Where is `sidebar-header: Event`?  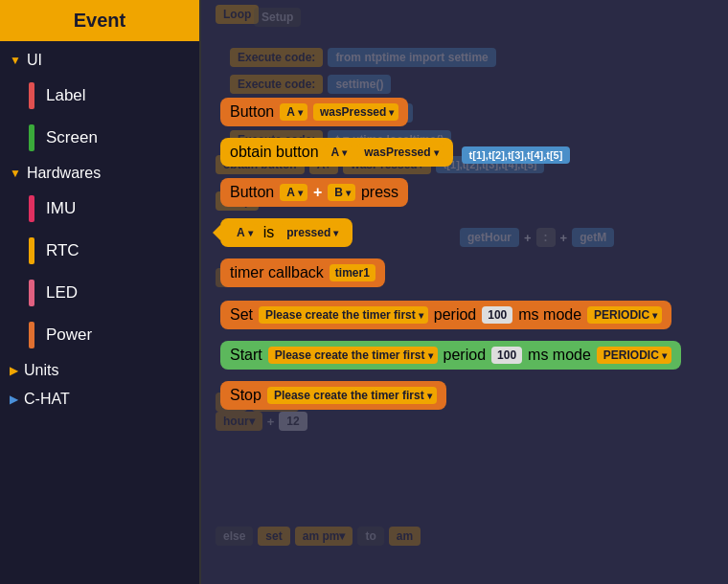 sidebar-header: Event is located at coordinates (100, 21).